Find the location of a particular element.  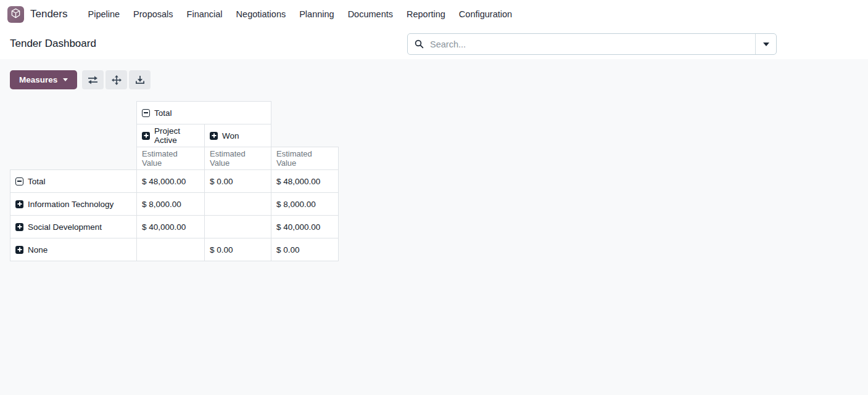

nav-item-negotiations: Negotiations is located at coordinates (262, 14).